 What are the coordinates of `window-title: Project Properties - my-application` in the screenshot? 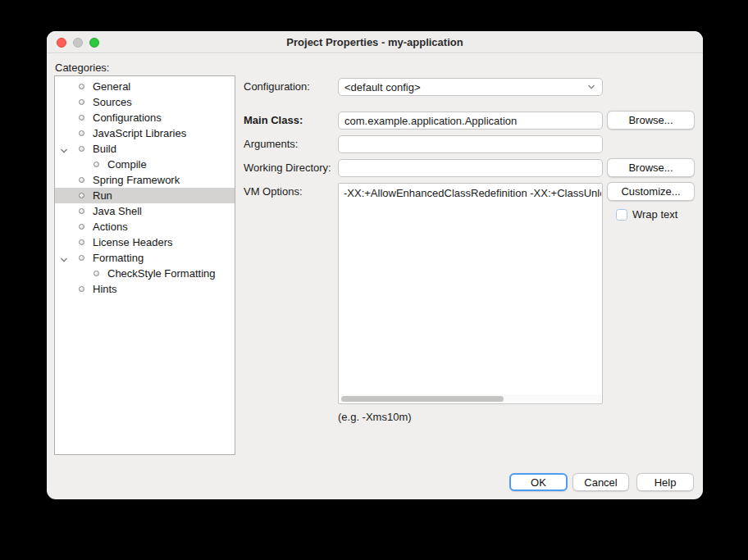 It's located at (374, 43).